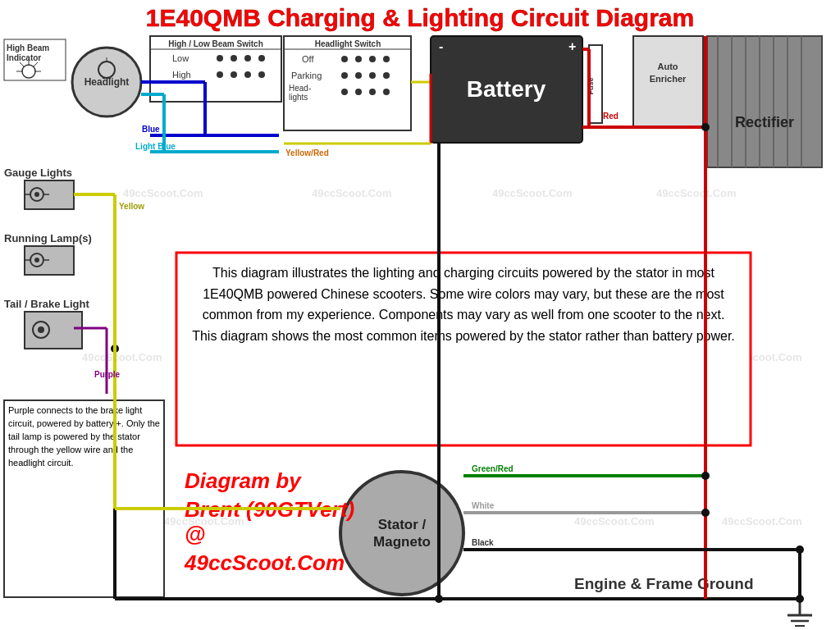 The height and width of the screenshot is (630, 840). I want to click on svg-text: Blue, so click(151, 130).